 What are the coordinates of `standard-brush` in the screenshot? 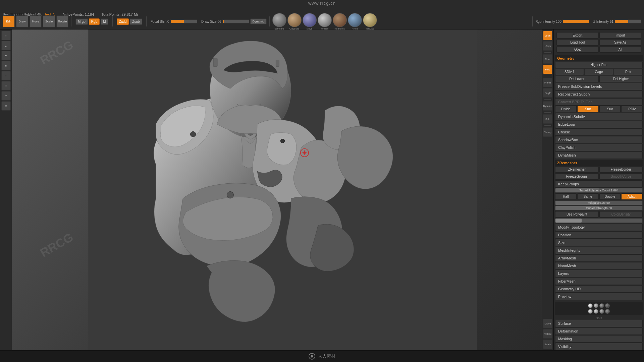 It's located at (279, 20).